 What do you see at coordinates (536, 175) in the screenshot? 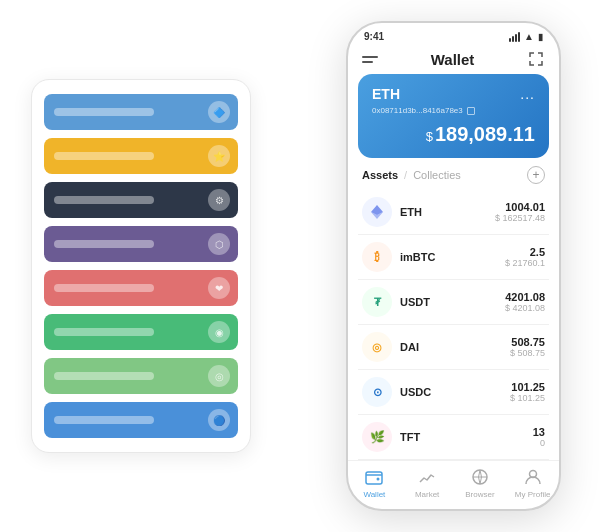
I see `add-asset-button: +` at bounding box center [536, 175].